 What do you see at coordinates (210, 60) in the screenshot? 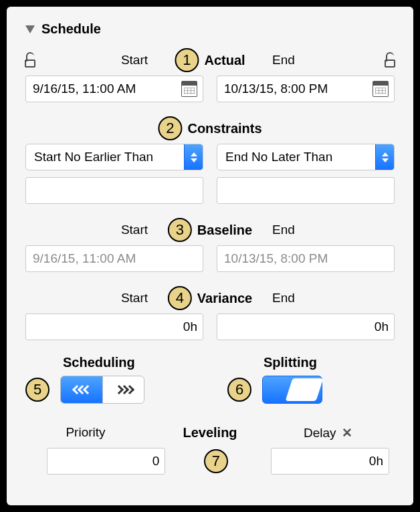
I see `actual-heading: 1 Actual` at bounding box center [210, 60].